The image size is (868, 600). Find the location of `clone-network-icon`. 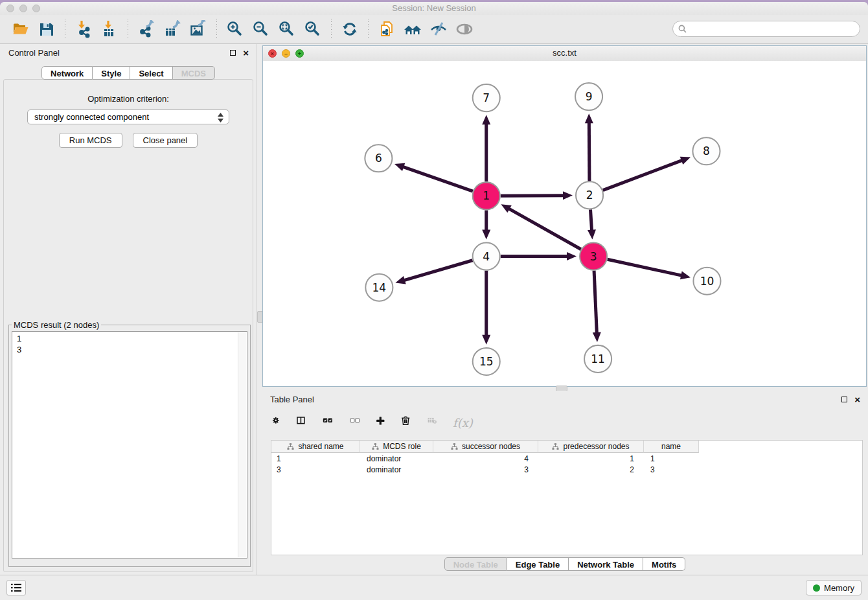

clone-network-icon is located at coordinates (387, 29).